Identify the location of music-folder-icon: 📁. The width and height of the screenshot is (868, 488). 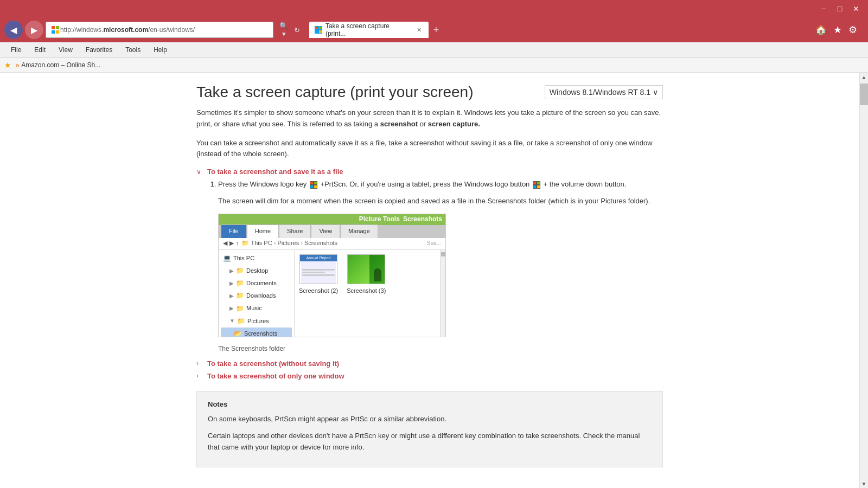
(240, 309).